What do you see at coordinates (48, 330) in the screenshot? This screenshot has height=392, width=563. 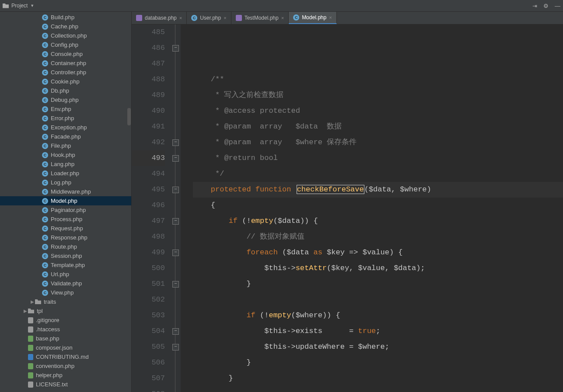 I see `file-name: .htaccess` at bounding box center [48, 330].